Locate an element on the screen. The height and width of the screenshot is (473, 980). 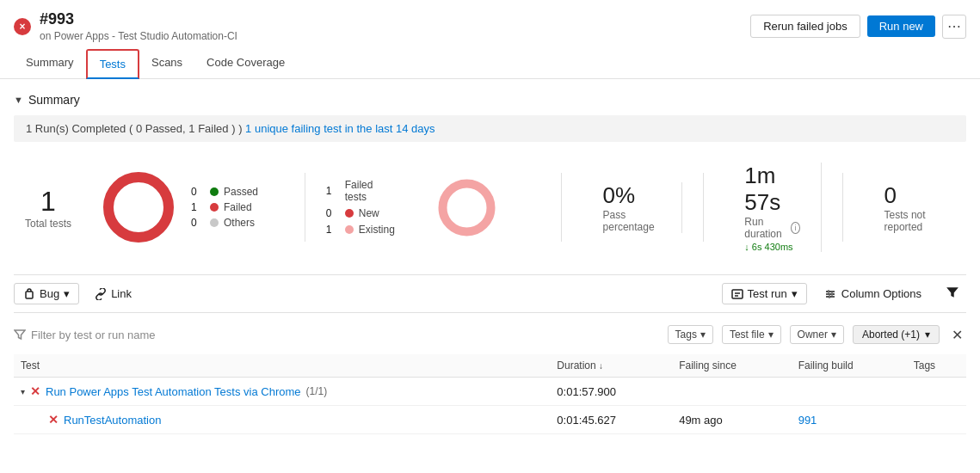
failing-since-cell: 49m ago is located at coordinates (731, 420).